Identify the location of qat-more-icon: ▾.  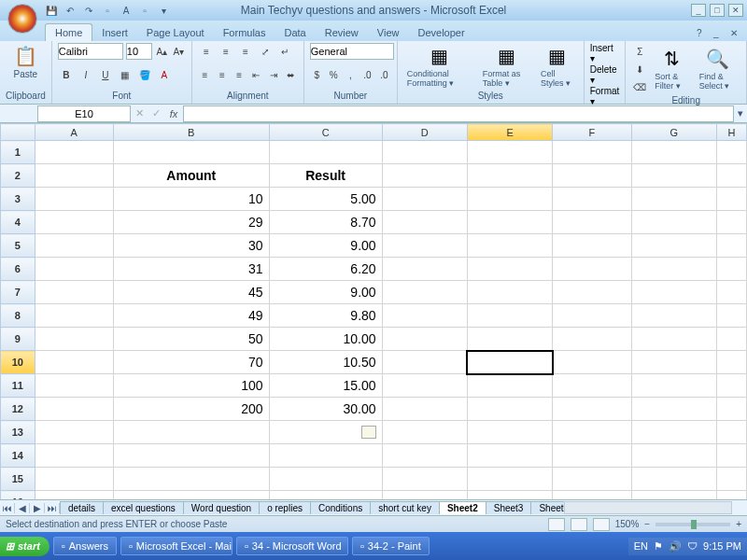
(163, 10).